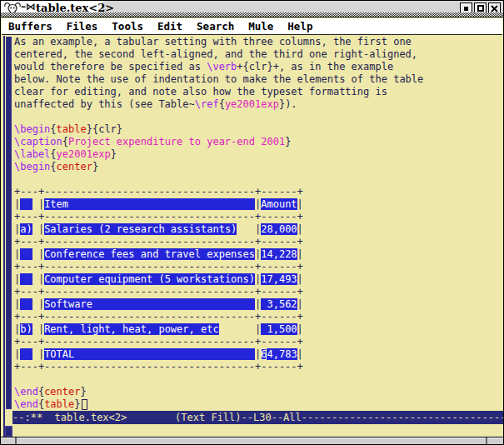 The height and width of the screenshot is (445, 504). Describe the element at coordinates (259, 280) in the screenshot. I see `buffer-line: | |Computer equipment (5 workstations)|1…` at that location.